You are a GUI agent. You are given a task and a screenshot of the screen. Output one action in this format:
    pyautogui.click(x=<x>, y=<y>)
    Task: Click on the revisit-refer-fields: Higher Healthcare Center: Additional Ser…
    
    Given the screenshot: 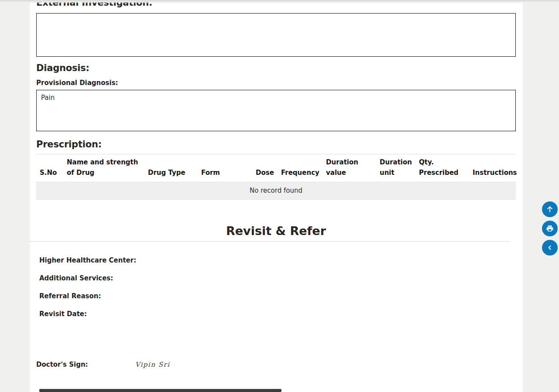 What is the action you would take?
    pyautogui.click(x=278, y=287)
    